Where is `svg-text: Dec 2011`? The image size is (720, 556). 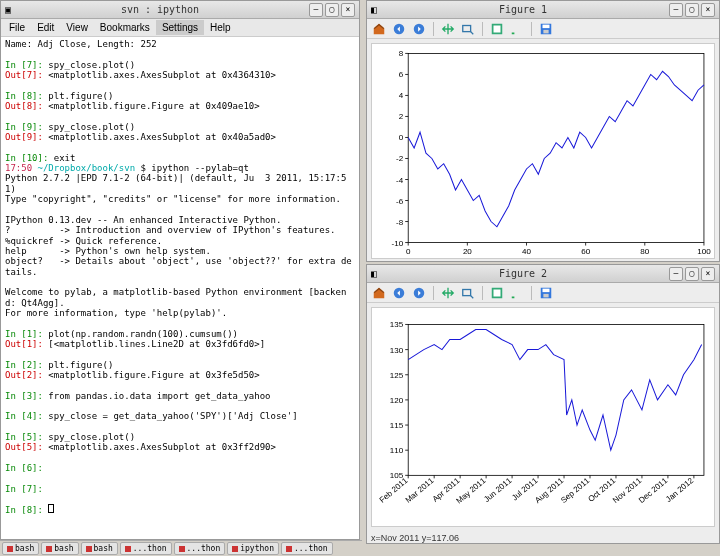 svg-text: Dec 2011 is located at coordinates (654, 490).